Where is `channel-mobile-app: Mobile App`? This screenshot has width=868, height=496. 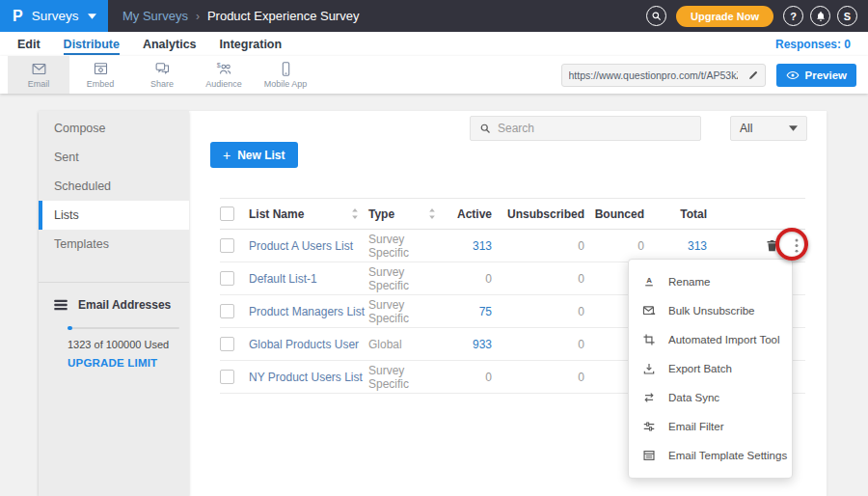
channel-mobile-app: Mobile App is located at coordinates (285, 75).